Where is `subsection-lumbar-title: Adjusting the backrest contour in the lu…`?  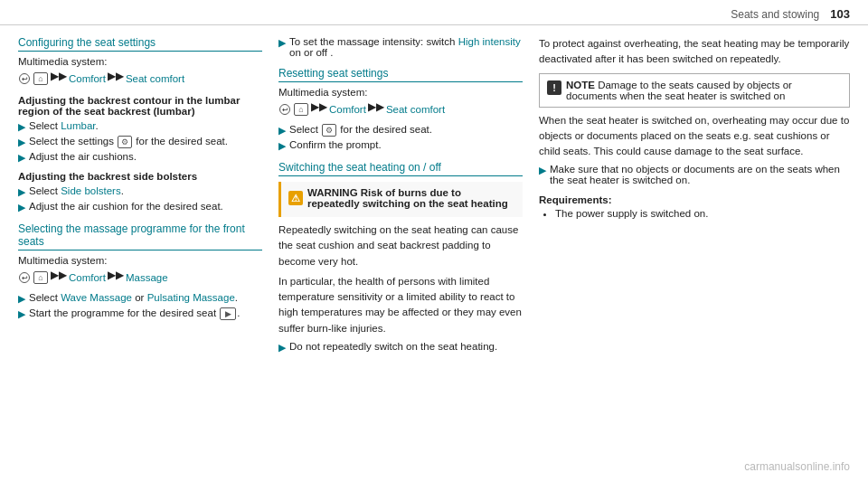
subsection-lumbar-title: Adjusting the backrest contour in the lu… is located at coordinates (140, 106).